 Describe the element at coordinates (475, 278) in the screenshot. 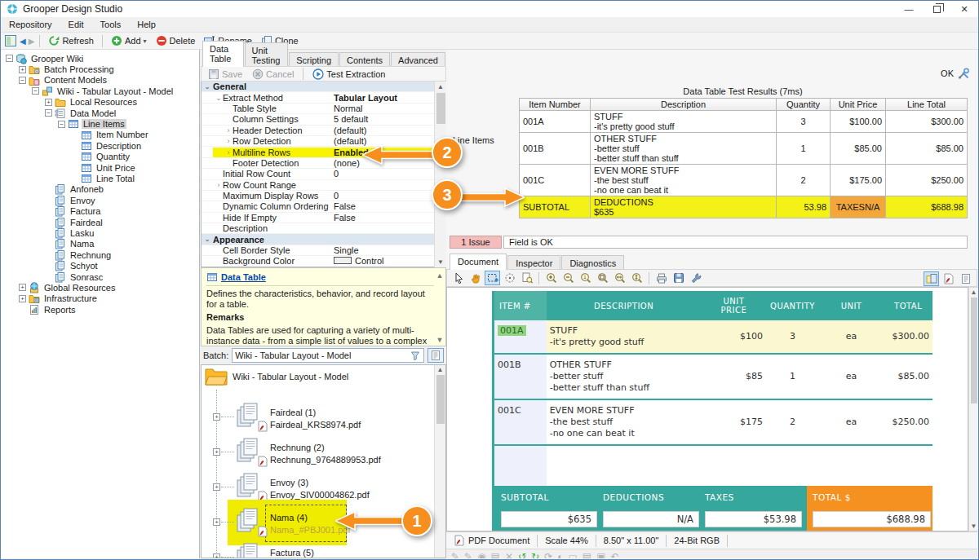

I see `pan-tool` at that location.